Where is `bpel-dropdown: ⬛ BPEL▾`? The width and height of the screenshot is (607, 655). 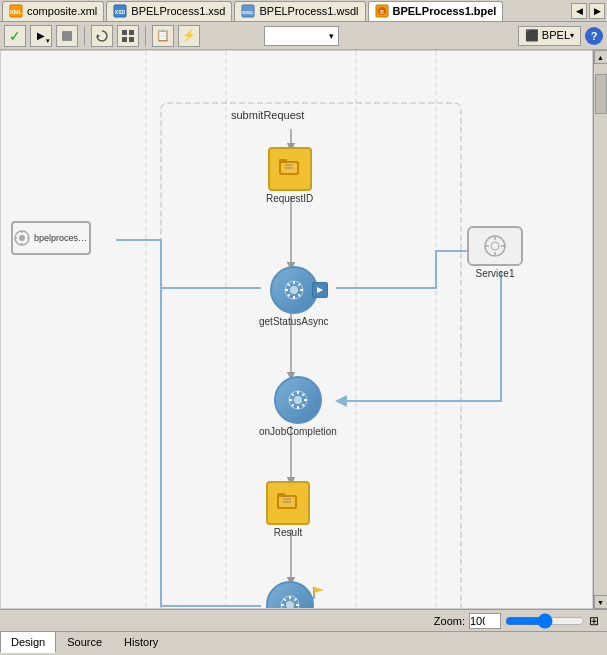 bpel-dropdown: ⬛ BPEL▾ is located at coordinates (550, 36).